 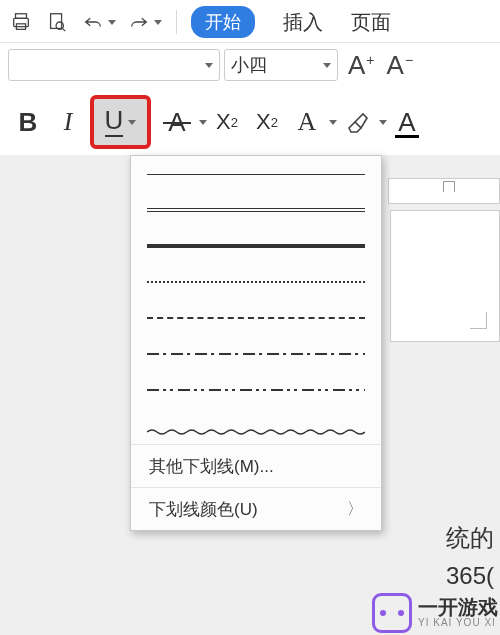 I want to click on font-size-select: 小四, so click(x=281, y=65).